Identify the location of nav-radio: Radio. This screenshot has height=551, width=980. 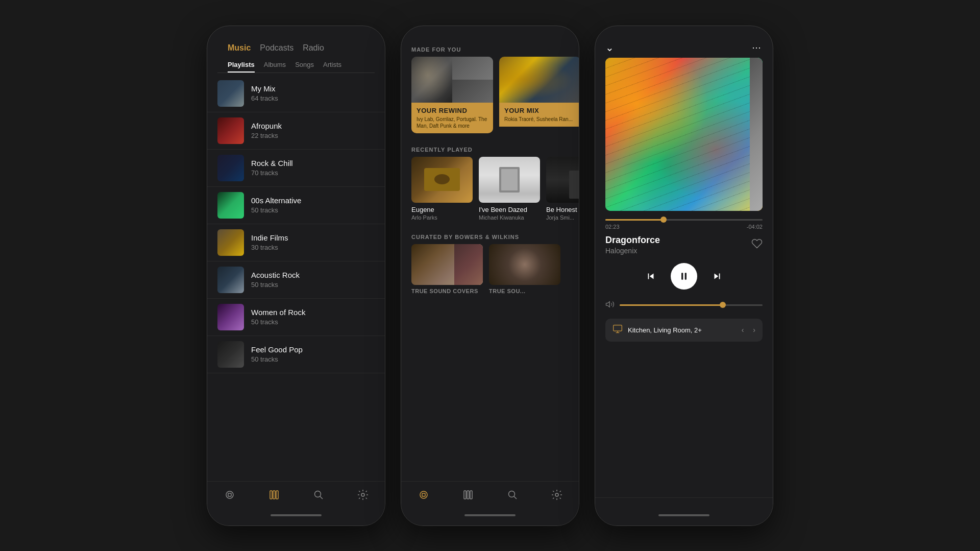
(313, 48).